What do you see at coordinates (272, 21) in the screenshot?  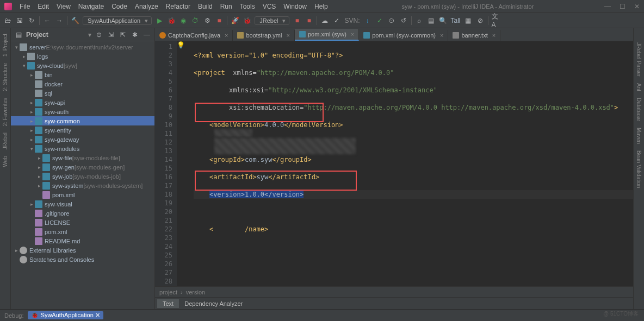 I see `jrebel-dropdown: JRebel` at bounding box center [272, 21].